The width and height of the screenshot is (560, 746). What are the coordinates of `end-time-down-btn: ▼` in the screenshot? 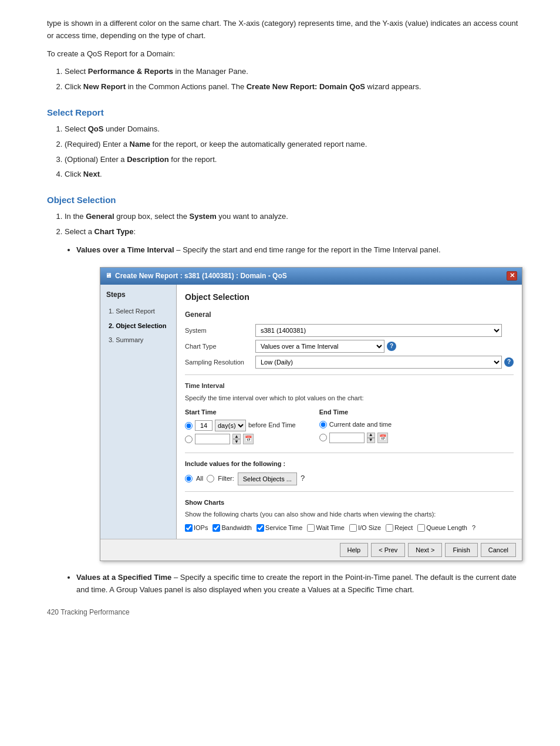 It's located at (371, 440).